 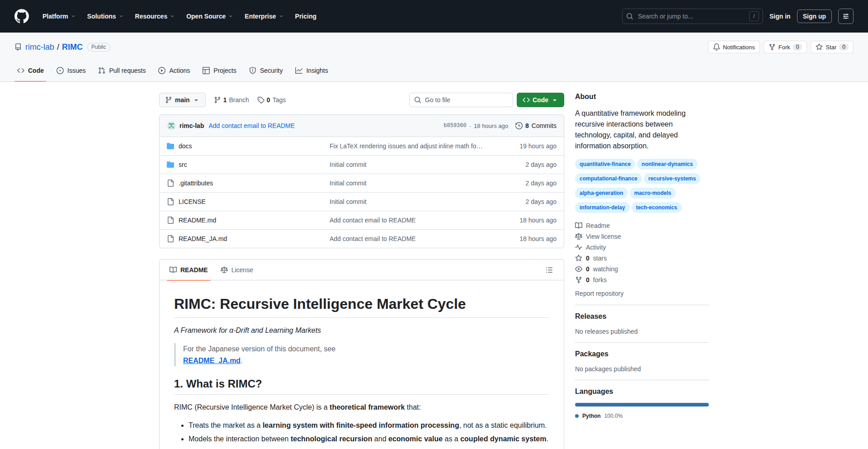 I want to click on nav-item-enterprise: Enterprise, so click(x=264, y=16).